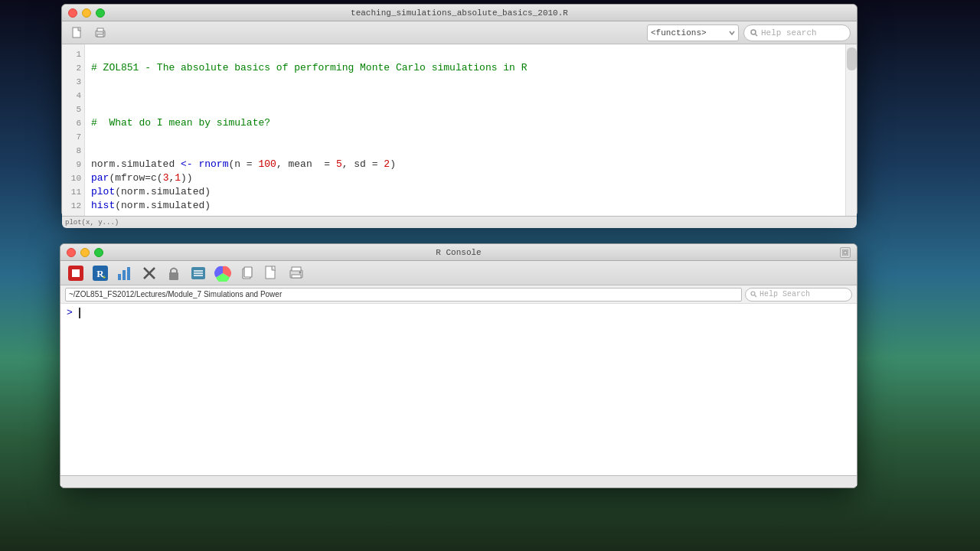 The image size is (980, 551). What do you see at coordinates (458, 253) in the screenshot?
I see `console-title: R Console` at bounding box center [458, 253].